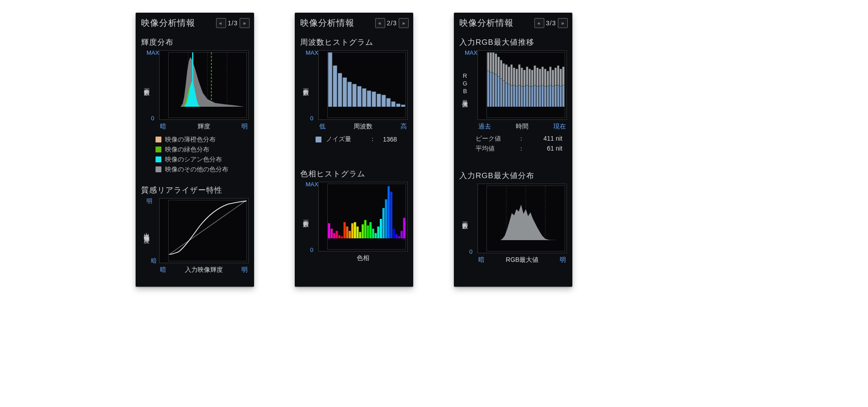  What do you see at coordinates (204, 270) in the screenshot?
I see `x-axis: 暗 入力映像輝度 明` at bounding box center [204, 270].